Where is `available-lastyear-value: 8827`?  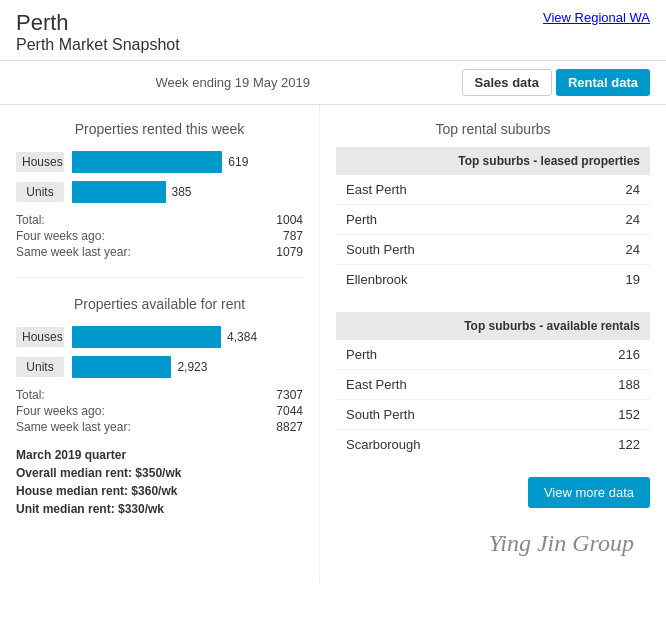 available-lastyear-value: 8827 is located at coordinates (290, 427).